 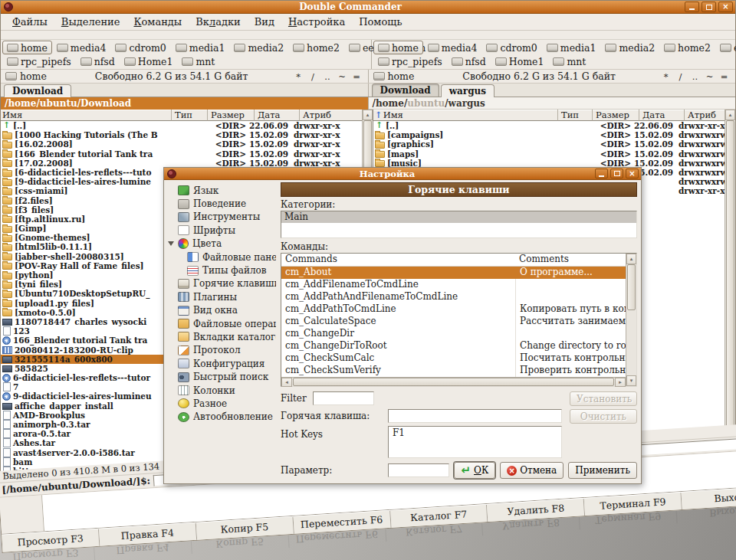 What do you see at coordinates (454, 346) in the screenshot?
I see `command-row: cm_ChangeDirToRoot Change directory to r…` at bounding box center [454, 346].